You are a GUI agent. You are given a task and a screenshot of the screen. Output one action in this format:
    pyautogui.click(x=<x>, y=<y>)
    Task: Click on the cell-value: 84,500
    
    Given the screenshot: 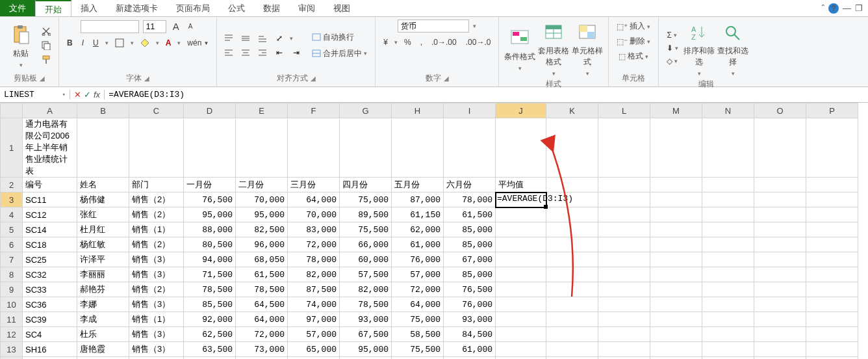 What is the action you would take?
    pyautogui.click(x=470, y=334)
    